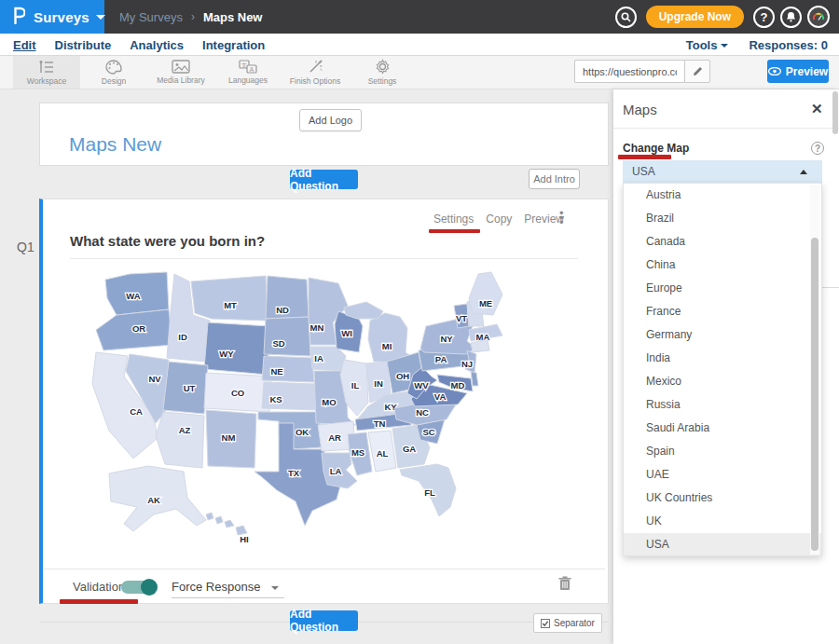  What do you see at coordinates (237, 349) in the screenshot?
I see `state-wy` at bounding box center [237, 349].